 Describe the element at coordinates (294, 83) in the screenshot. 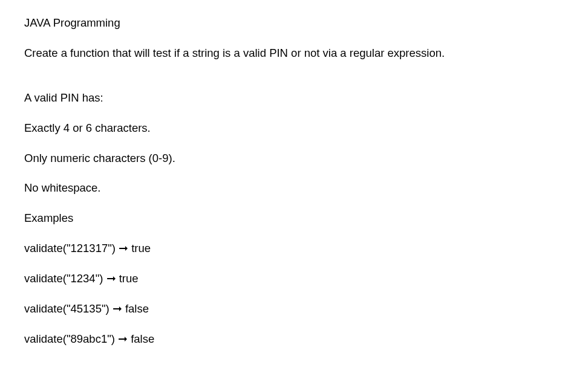

I see `spacer` at that location.